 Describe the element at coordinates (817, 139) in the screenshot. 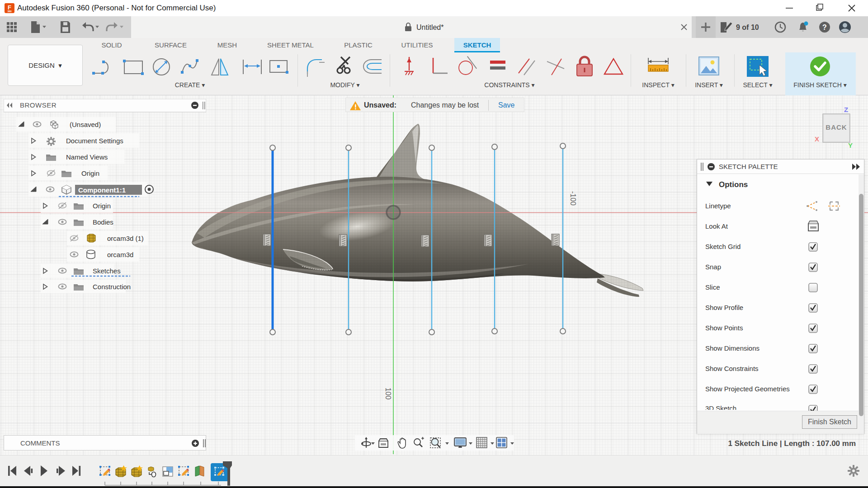

I see `svg-text: X` at that location.